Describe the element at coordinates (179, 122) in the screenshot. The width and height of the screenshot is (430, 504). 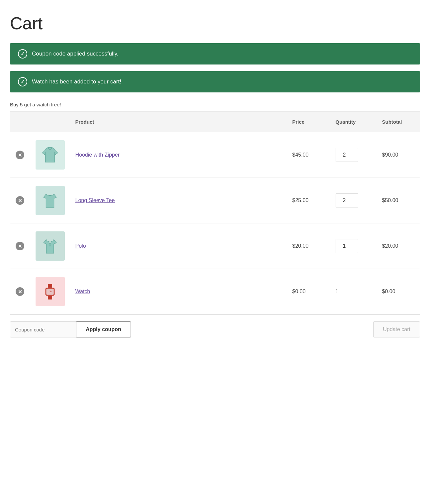
I see `col-header-product: Product` at that location.